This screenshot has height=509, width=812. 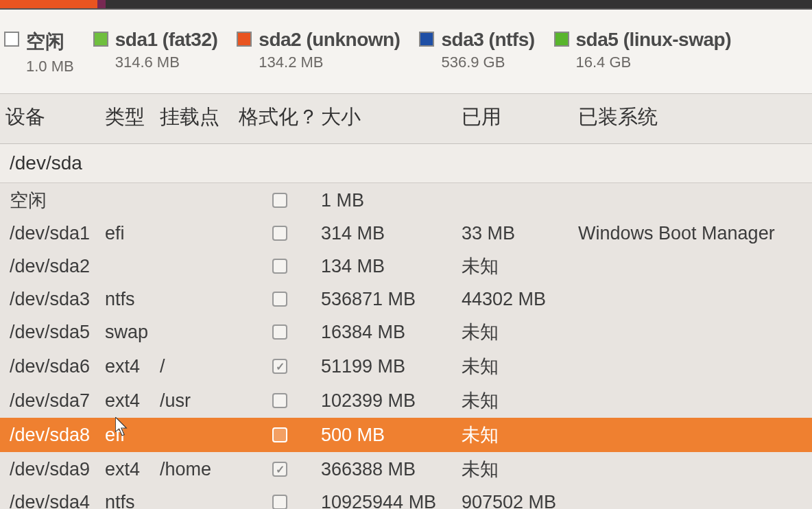 What do you see at coordinates (488, 40) in the screenshot?
I see `legend-sda3-label: sda3 (ntfs)` at bounding box center [488, 40].